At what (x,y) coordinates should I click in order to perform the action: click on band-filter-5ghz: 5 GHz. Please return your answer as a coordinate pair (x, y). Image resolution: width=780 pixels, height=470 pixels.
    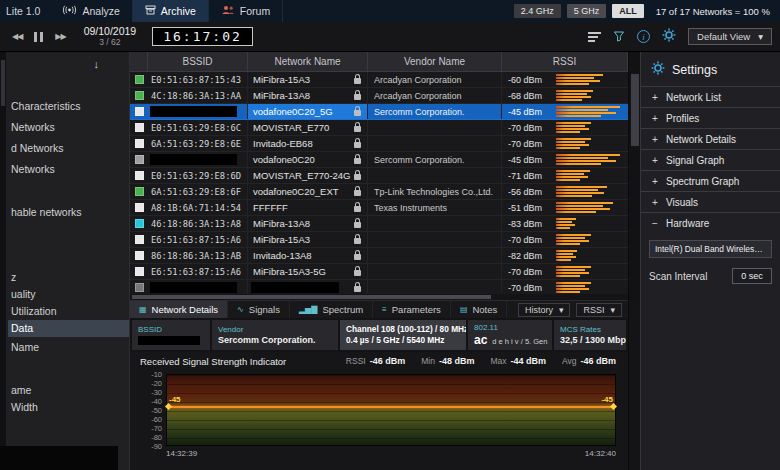
    Looking at the image, I should click on (587, 11).